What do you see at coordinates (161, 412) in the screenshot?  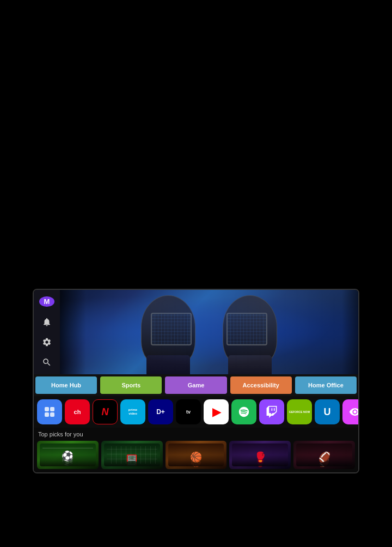 I see `app-disney-plus: D+` at bounding box center [161, 412].